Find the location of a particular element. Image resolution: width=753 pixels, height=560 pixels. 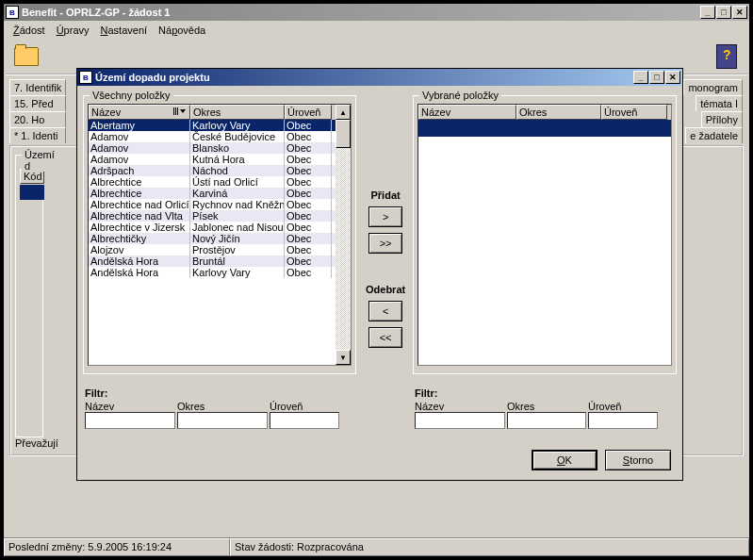

sel-col-name: Název is located at coordinates (467, 112).